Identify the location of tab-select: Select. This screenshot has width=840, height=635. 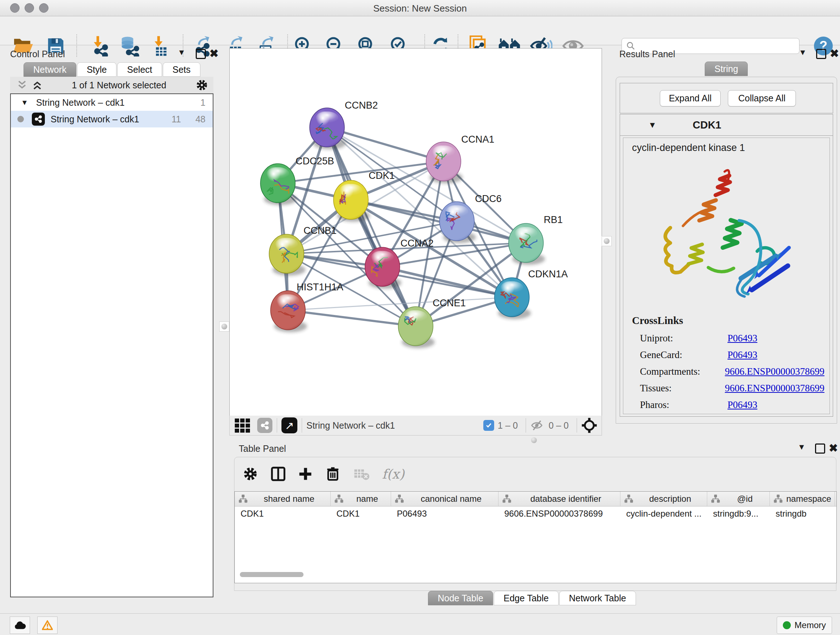
(140, 70).